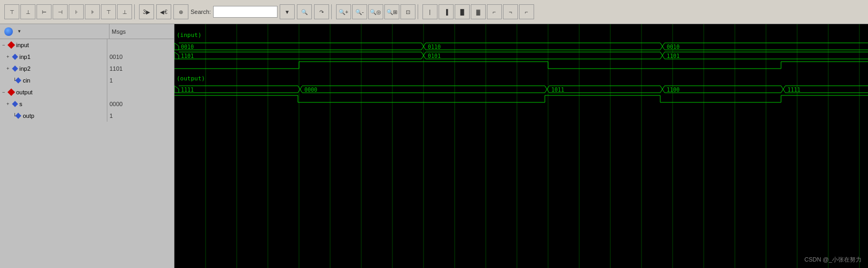 Image resolution: width=868 pixels, height=268 pixels. I want to click on tb-btn-1: ⊤, so click(12, 12).